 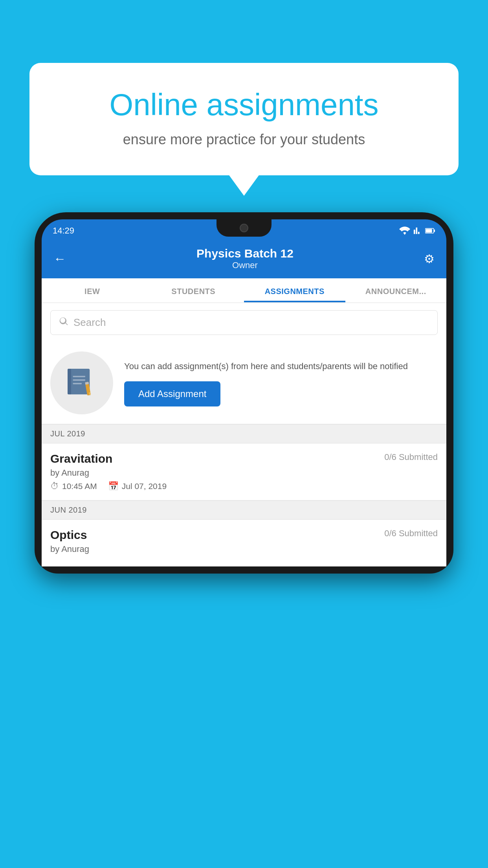 What do you see at coordinates (79, 486) in the screenshot?
I see `assignment-time-value: 10:45 AM` at bounding box center [79, 486].